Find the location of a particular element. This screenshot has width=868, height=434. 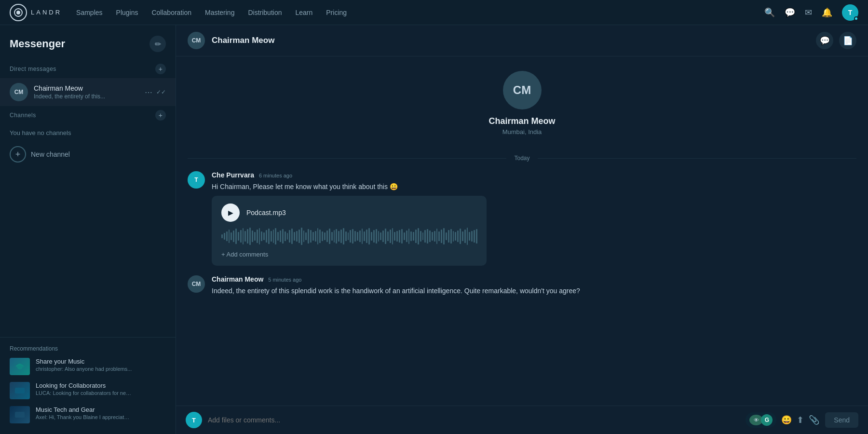

audio-filename: Podcast.mp3 is located at coordinates (266, 213).